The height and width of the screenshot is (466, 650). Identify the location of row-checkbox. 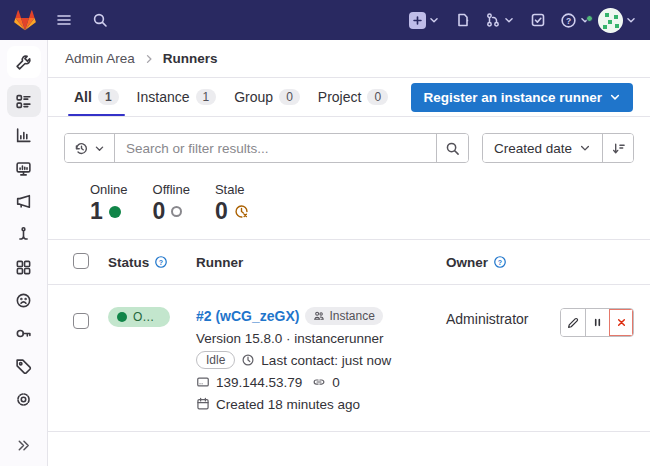
(81, 321).